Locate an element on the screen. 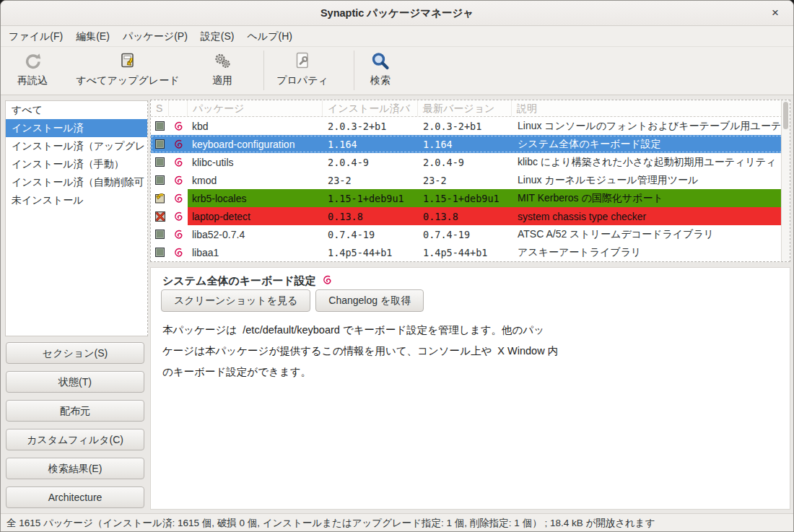 The width and height of the screenshot is (794, 532). get-changelog-button: Changelog を取得 is located at coordinates (370, 300).